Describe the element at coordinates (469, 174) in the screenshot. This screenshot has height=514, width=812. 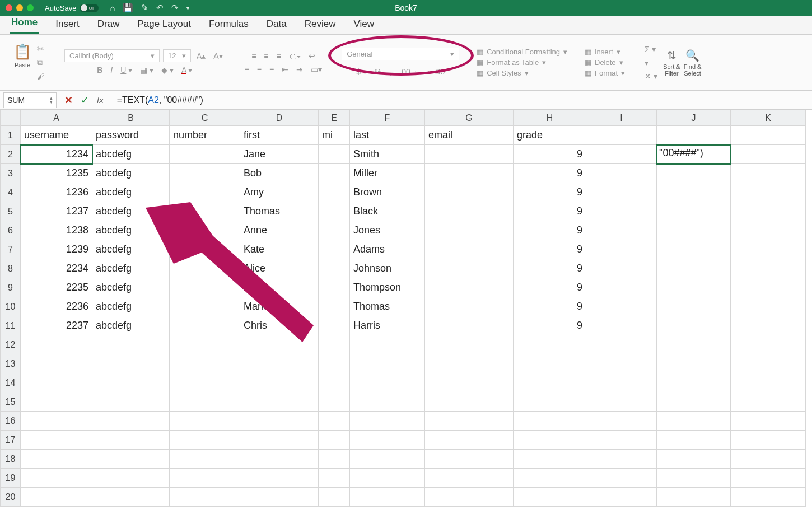
I see `cell-G3` at that location.